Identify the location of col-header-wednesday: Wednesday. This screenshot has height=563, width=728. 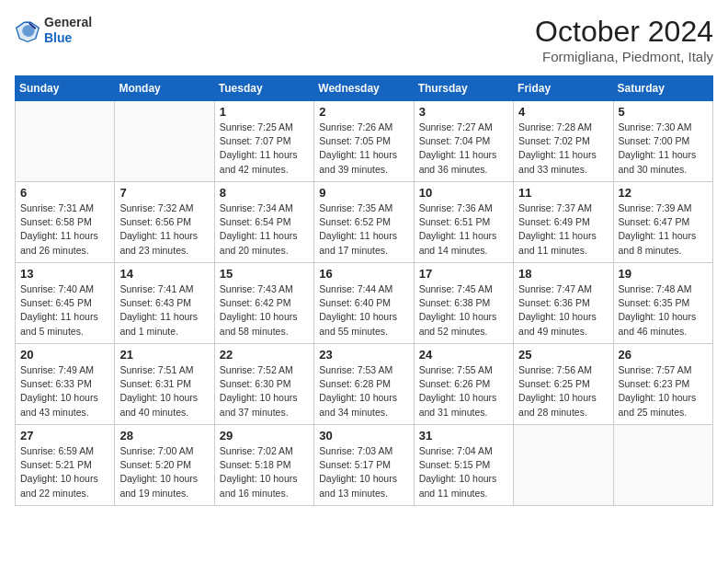
(364, 88).